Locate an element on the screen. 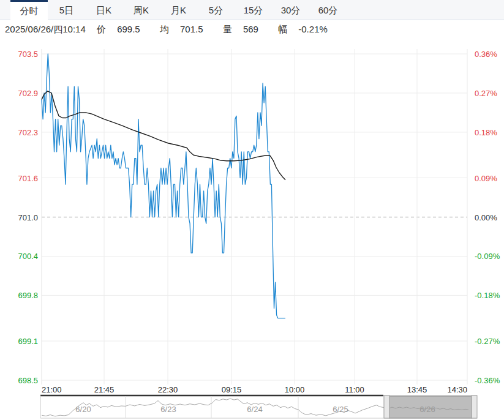 The width and height of the screenshot is (504, 420). price-axis-label: 703.5 is located at coordinates (19, 54).